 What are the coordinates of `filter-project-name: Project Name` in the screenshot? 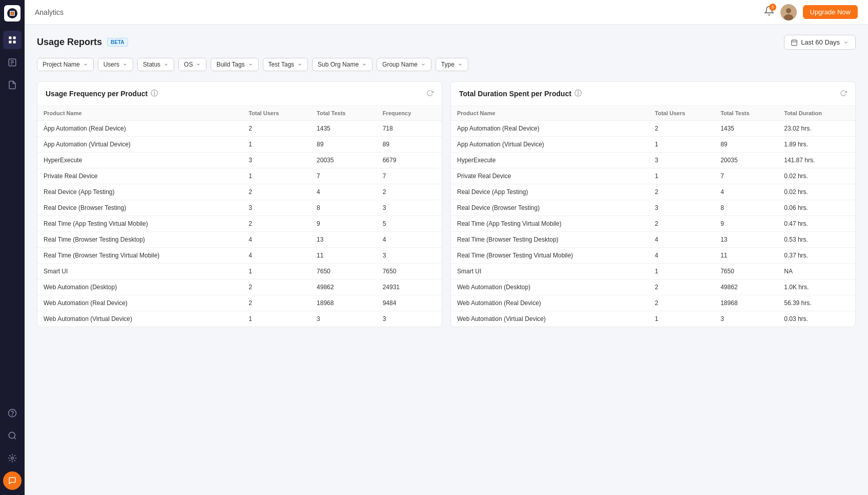 It's located at (66, 64).